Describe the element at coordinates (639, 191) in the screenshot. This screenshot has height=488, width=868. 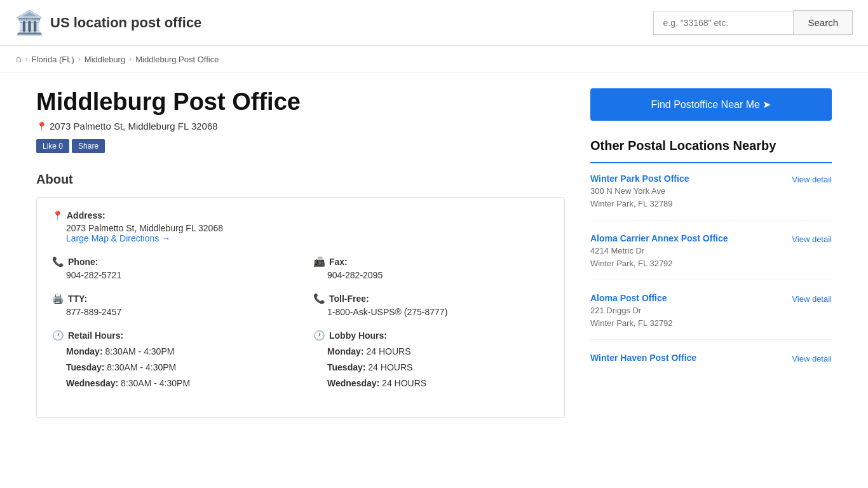
I see `nearby-item-addr1-1: 300 N New York Ave` at that location.